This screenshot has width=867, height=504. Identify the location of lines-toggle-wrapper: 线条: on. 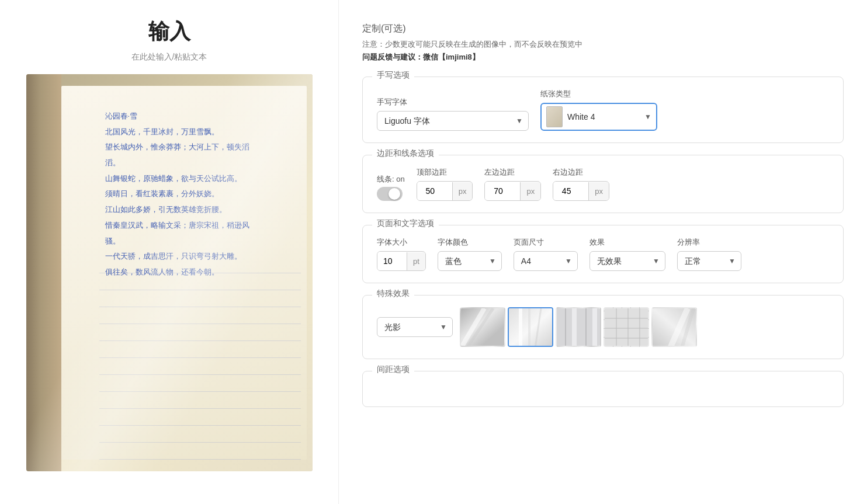
(391, 187).